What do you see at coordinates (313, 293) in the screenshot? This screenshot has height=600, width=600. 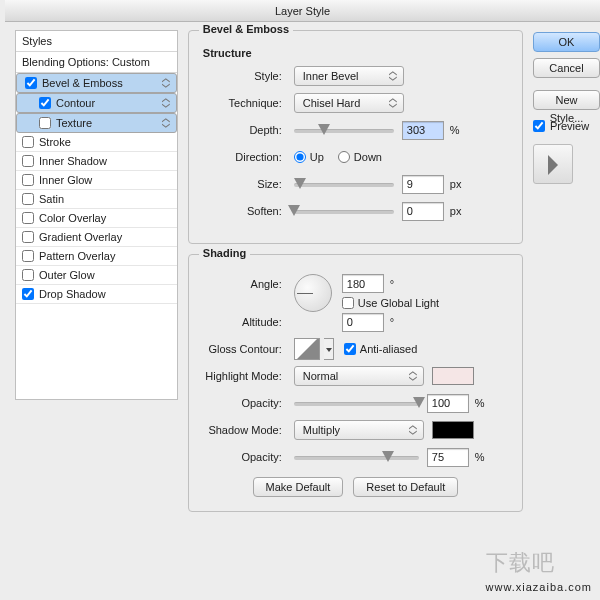 I see `angle-dial` at bounding box center [313, 293].